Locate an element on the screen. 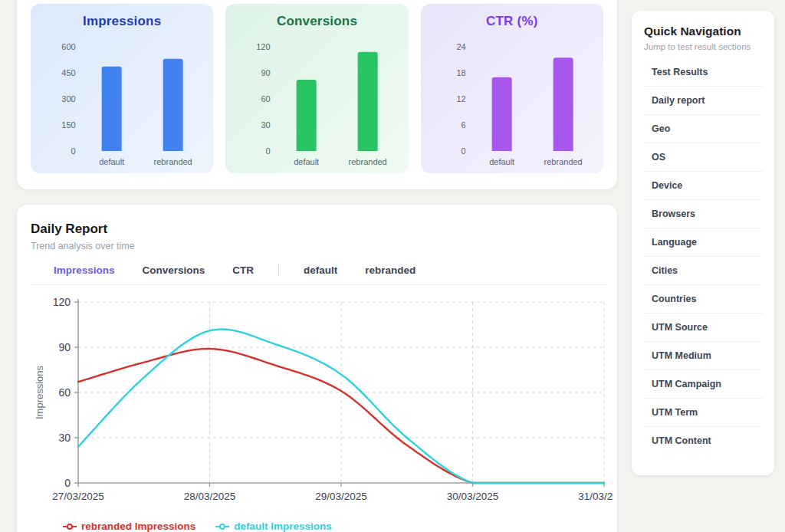 The image size is (785, 532). legend-item-default-impressions: default Impressions is located at coordinates (274, 526).